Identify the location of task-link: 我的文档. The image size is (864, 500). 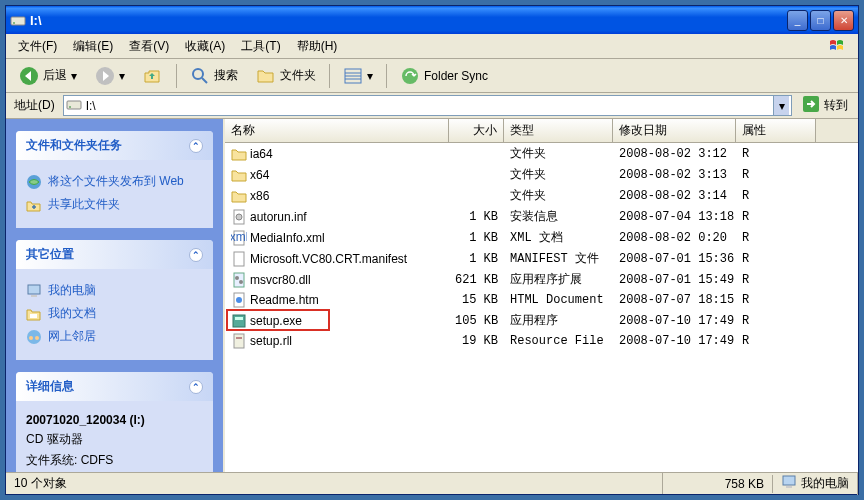
(114, 314).